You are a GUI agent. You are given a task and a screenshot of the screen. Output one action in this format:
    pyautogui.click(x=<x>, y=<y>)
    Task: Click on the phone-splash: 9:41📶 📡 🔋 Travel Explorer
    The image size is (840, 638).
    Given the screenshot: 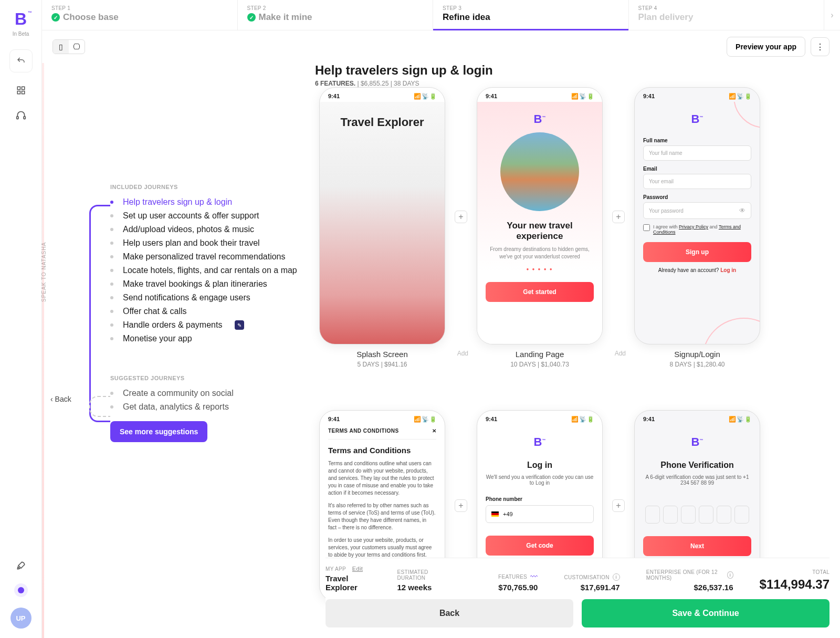 What is the action you would take?
    pyautogui.click(x=382, y=216)
    